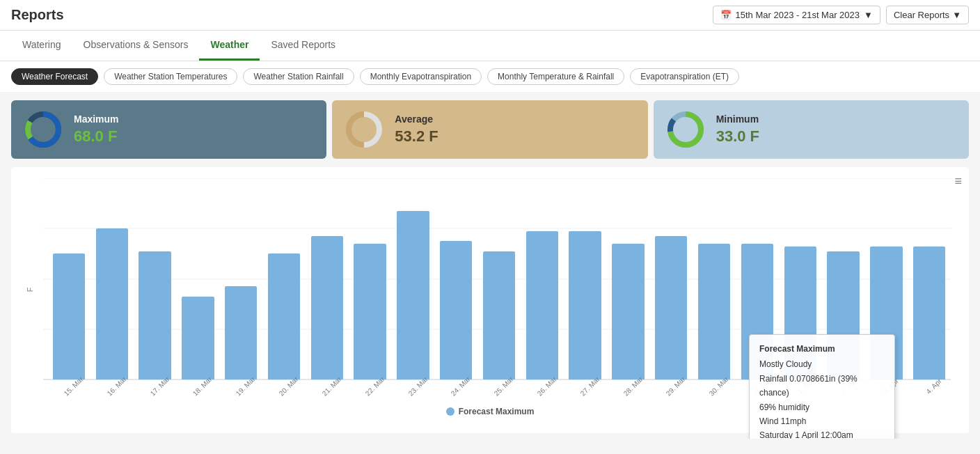 This screenshot has height=454, width=980. I want to click on tab-bar: Watering Observations & Sensors Weather …, so click(490, 46).